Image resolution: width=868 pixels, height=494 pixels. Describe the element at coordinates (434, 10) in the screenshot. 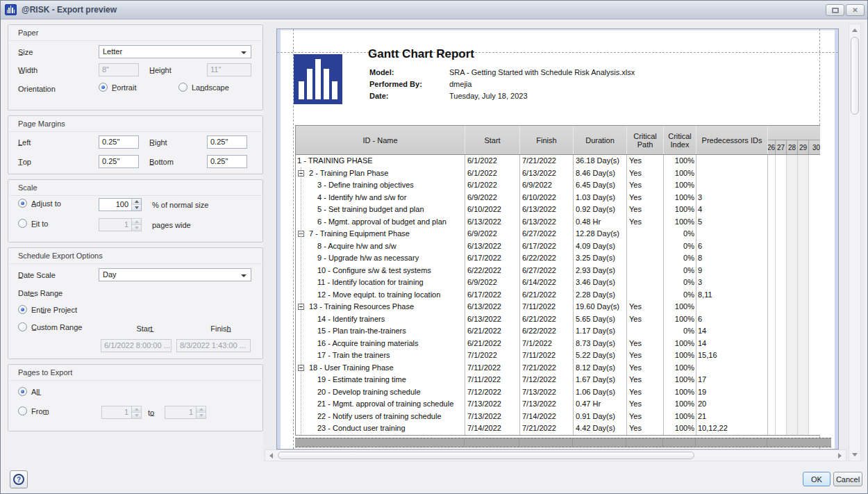

I see `titlebar: @RISK - Export preview ✕` at that location.